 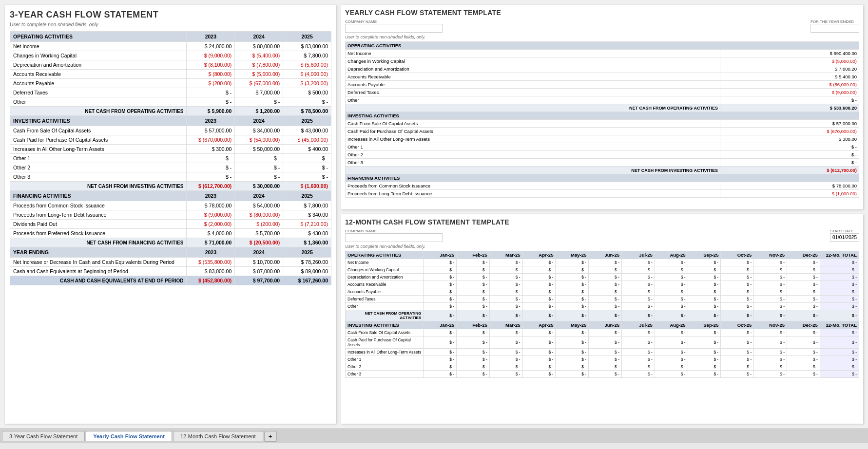 I want to click on table-row: Proceeds from Long-Term Debt Issuance $ …, so click(x=171, y=215).